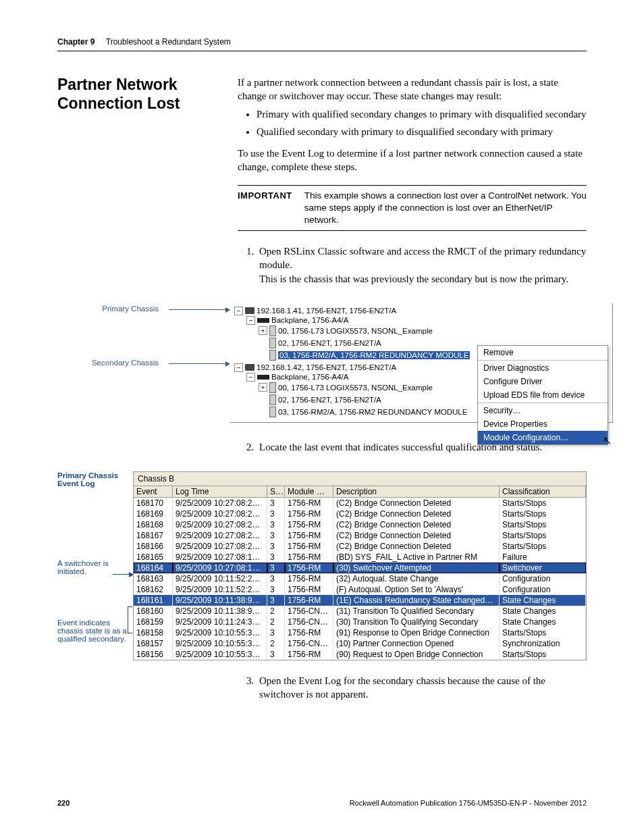 The image size is (644, 834). Describe the element at coordinates (153, 633) in the screenshot. I see `table-cell: 168158` at that location.